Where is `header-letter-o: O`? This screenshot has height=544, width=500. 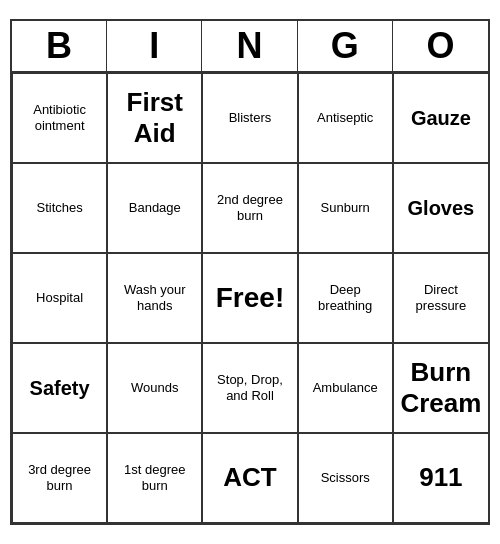
header-letter-o: O is located at coordinates (440, 46).